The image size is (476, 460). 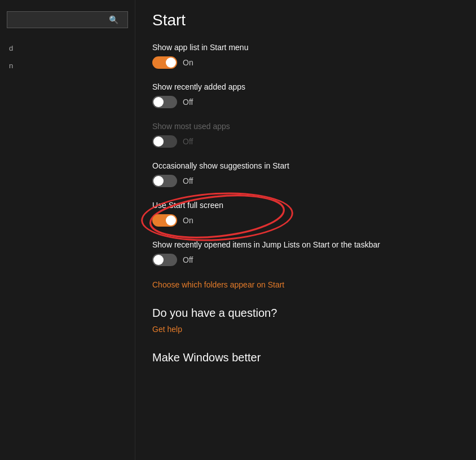 What do you see at coordinates (188, 63) in the screenshot?
I see `toggle-status-show-app-list: On` at bounding box center [188, 63].